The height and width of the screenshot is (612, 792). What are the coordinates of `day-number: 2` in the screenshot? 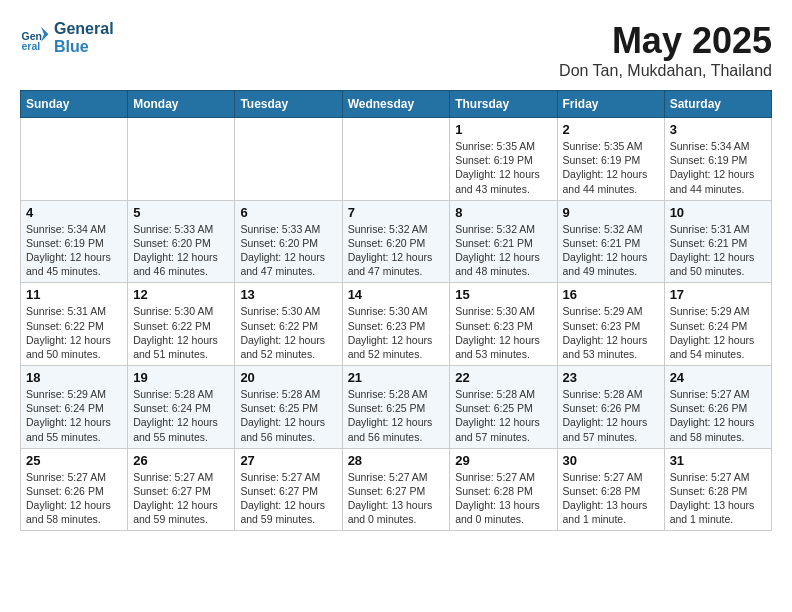 It's located at (611, 130).